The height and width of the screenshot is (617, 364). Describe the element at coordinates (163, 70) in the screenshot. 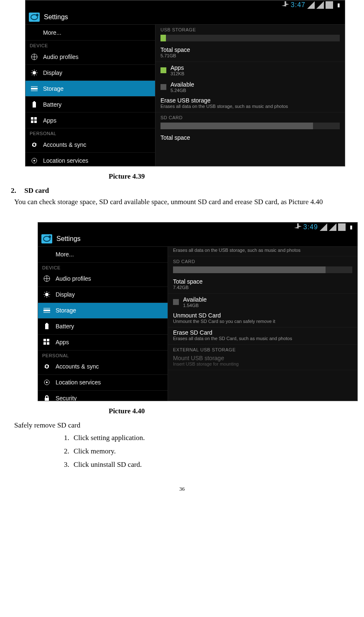

I see `apps-swatch-icon` at that location.